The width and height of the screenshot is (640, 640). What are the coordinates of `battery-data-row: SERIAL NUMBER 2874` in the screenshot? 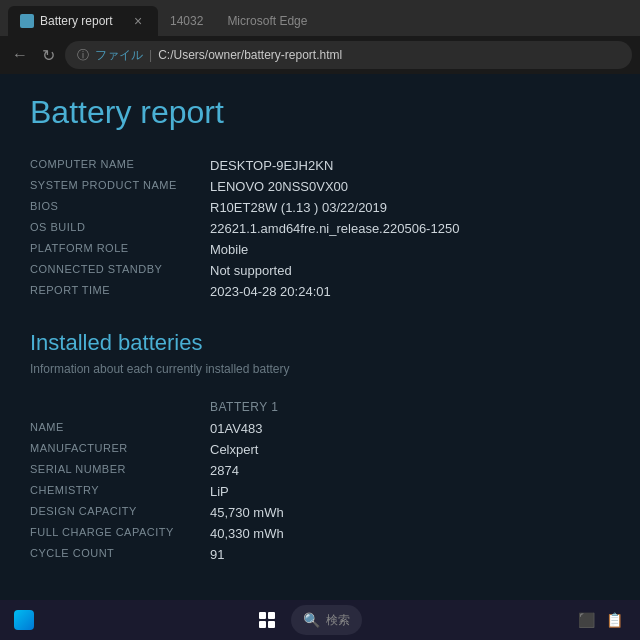 It's located at (320, 470).